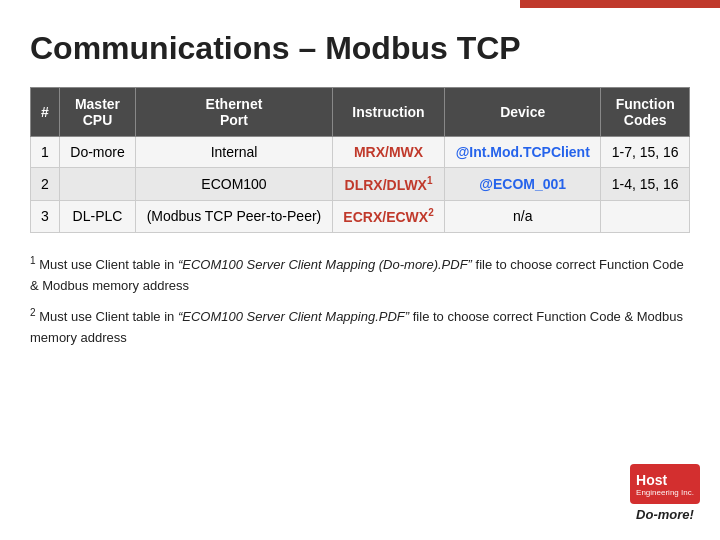 The image size is (720, 540). Describe the element at coordinates (665, 484) in the screenshot. I see `logo-text: Host Engineering Inc.` at that location.